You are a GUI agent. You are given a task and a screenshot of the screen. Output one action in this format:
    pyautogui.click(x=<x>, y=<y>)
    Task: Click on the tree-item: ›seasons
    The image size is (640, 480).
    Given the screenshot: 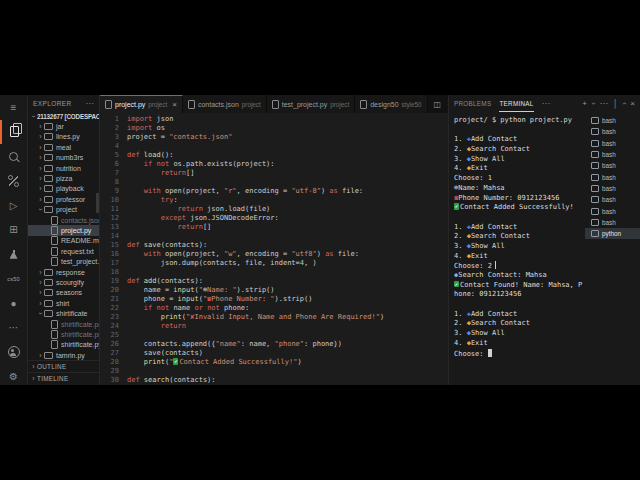 What is the action you would take?
    pyautogui.click(x=64, y=293)
    